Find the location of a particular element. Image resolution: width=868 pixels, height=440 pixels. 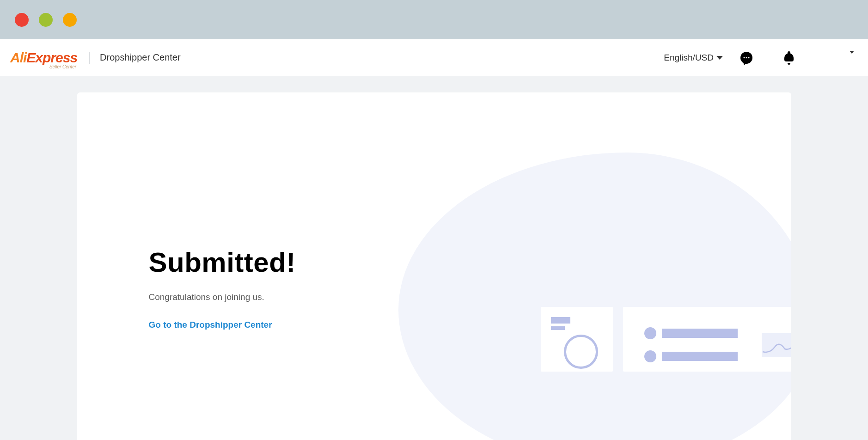

illustration-profile-card is located at coordinates (577, 339).